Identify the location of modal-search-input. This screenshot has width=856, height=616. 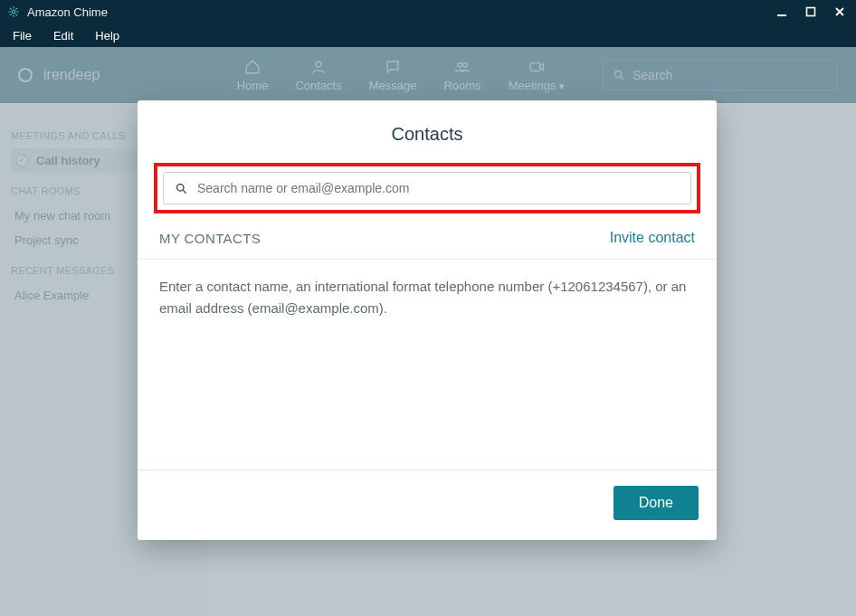
(438, 188).